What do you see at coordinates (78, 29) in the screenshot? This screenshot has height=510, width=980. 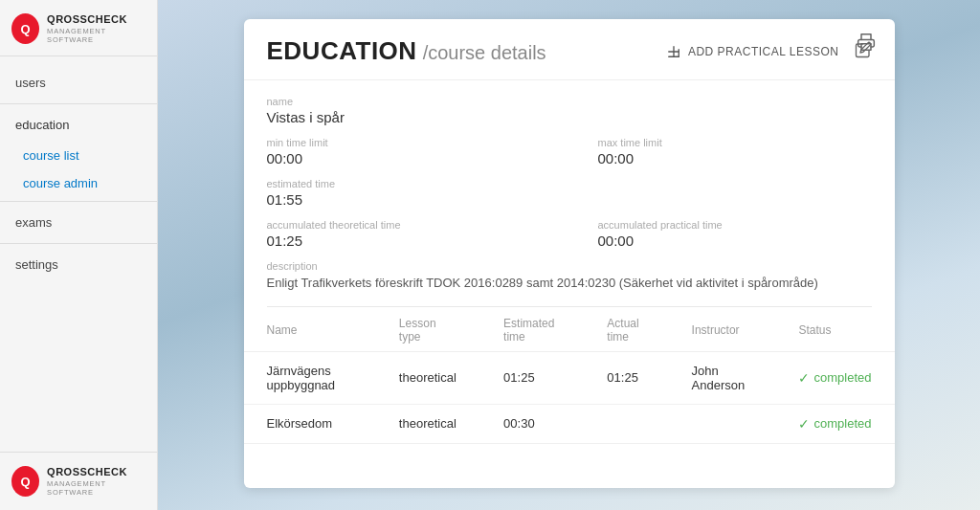 I see `sidebar-logo: Q QrossCheck Management Software` at bounding box center [78, 29].